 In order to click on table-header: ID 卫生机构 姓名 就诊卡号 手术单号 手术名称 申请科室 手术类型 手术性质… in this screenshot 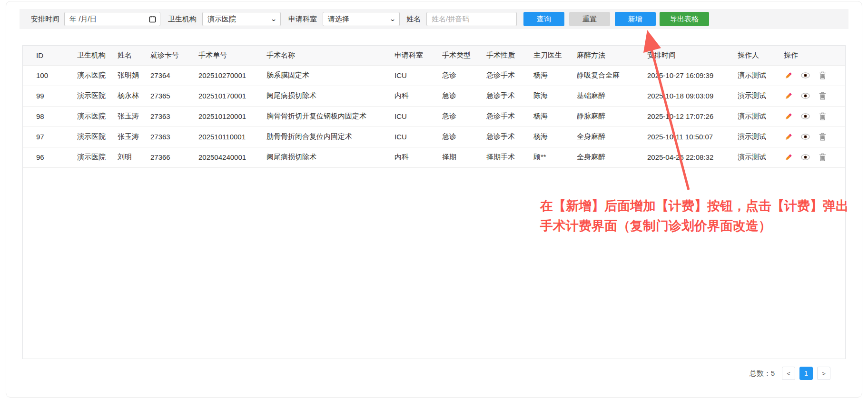, I will do `click(434, 55)`.